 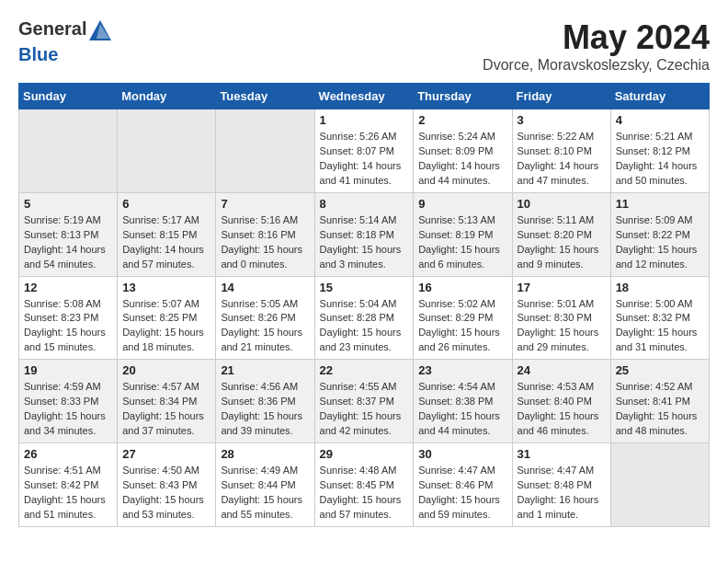 I want to click on day-number: 9, so click(x=462, y=204).